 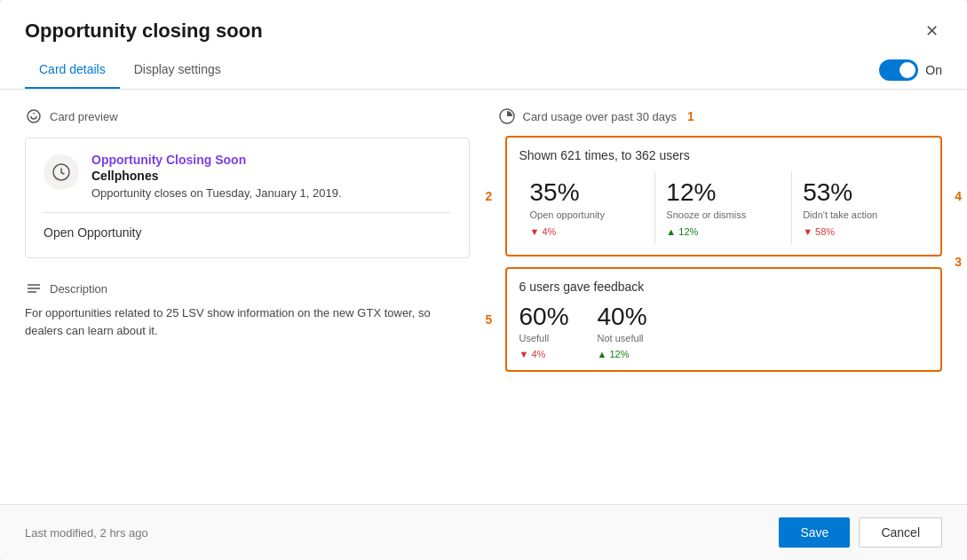 I want to click on description-body: For opportunities related to 25 LSV show…, so click(x=247, y=321).